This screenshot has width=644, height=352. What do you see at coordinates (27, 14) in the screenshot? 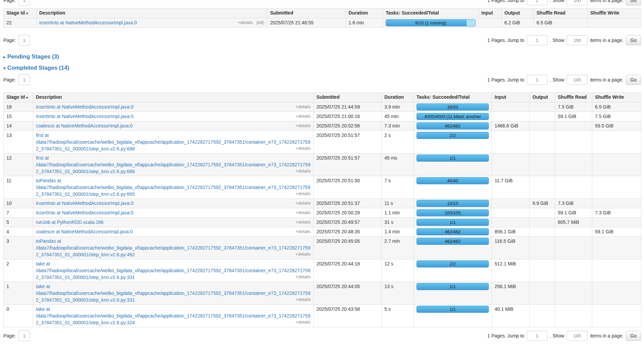
I see `sort-caret-icon: ▾` at bounding box center [27, 14].